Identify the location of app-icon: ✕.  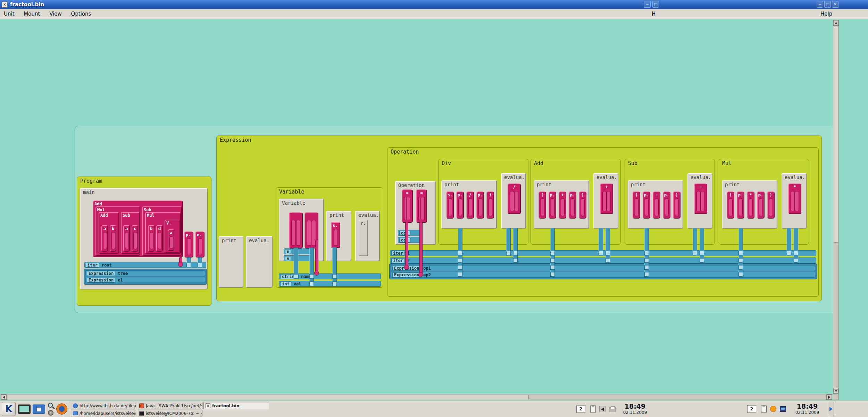
(5, 5).